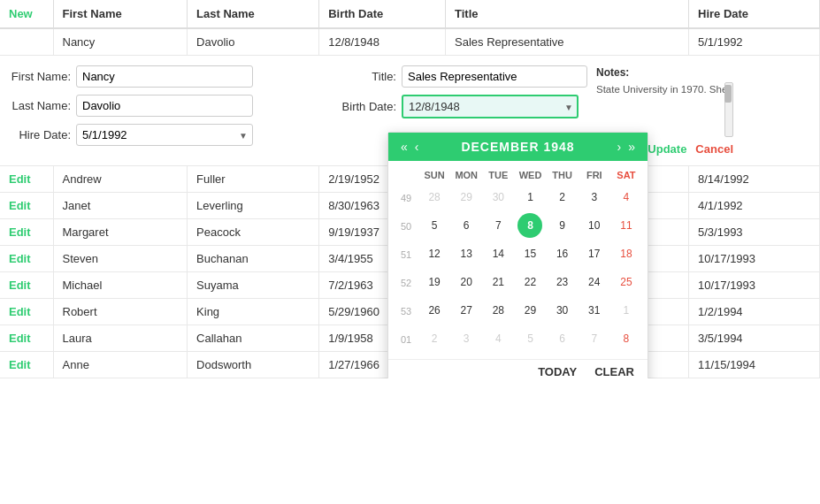 The width and height of the screenshot is (820, 504). Describe the element at coordinates (715, 149) in the screenshot. I see `cancel-button: Cancel` at that location.